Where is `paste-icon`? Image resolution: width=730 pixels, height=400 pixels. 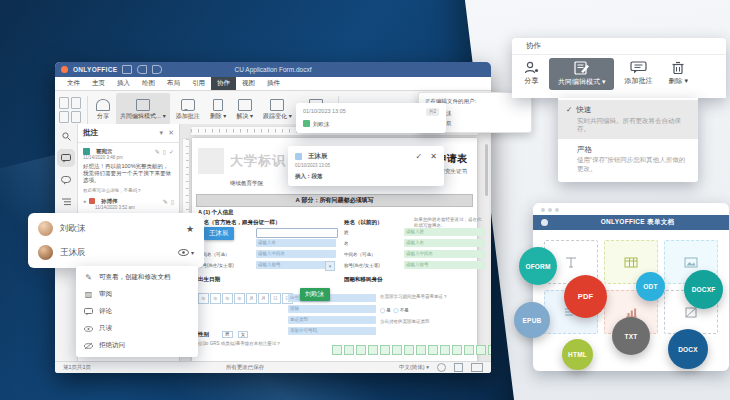
paste-icon is located at coordinates (64, 103).